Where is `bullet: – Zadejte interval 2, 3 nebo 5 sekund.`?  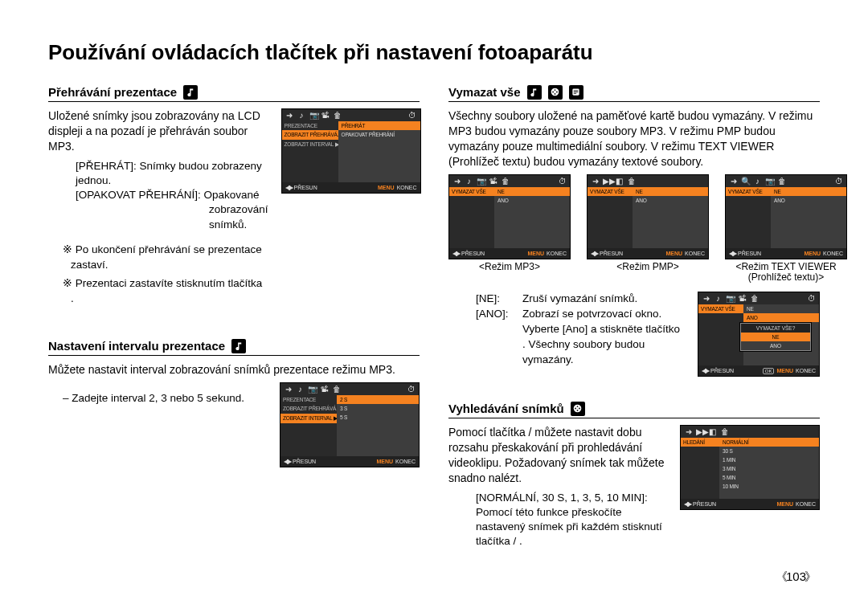 bullet: – Zadejte interval 2, 3 nebo 5 sekund. is located at coordinates (165, 398).